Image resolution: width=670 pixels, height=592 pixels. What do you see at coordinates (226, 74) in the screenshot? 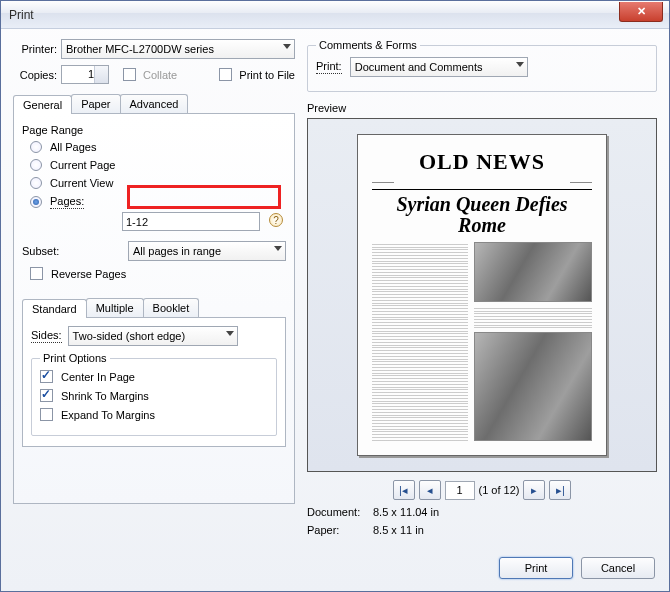
I see `print-to-file-checkbox` at bounding box center [226, 74].